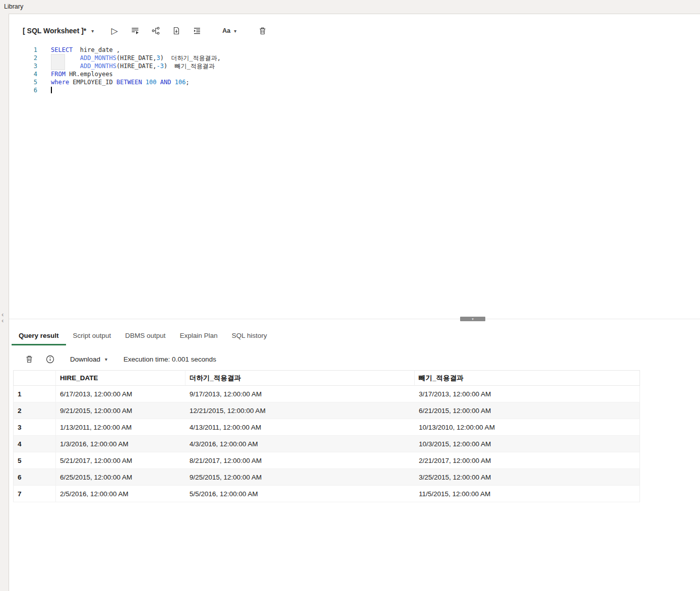 Image resolution: width=700 pixels, height=591 pixels. Describe the element at coordinates (527, 378) in the screenshot. I see `column-header: 빼기_적용결과` at that location.